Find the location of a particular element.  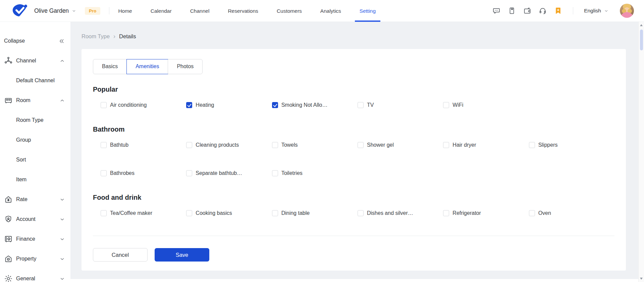

promo-bookmark-icon is located at coordinates (558, 11).